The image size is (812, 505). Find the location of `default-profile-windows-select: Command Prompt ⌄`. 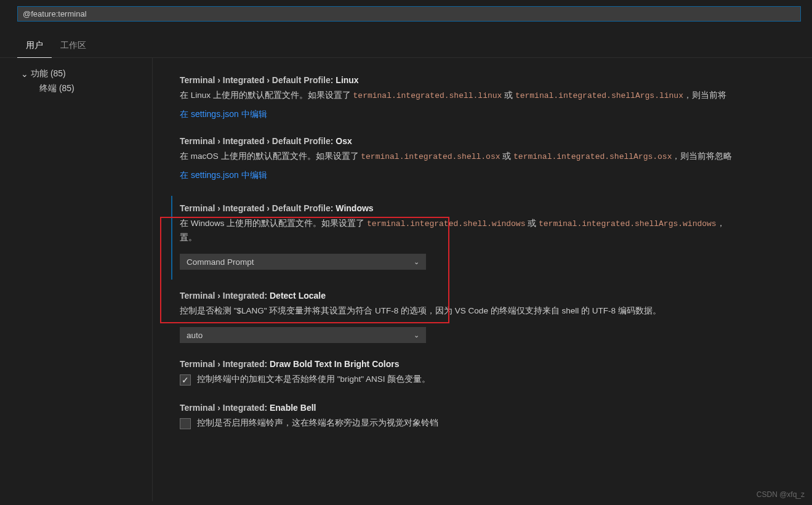

default-profile-windows-select: Command Prompt ⌄ is located at coordinates (303, 262).